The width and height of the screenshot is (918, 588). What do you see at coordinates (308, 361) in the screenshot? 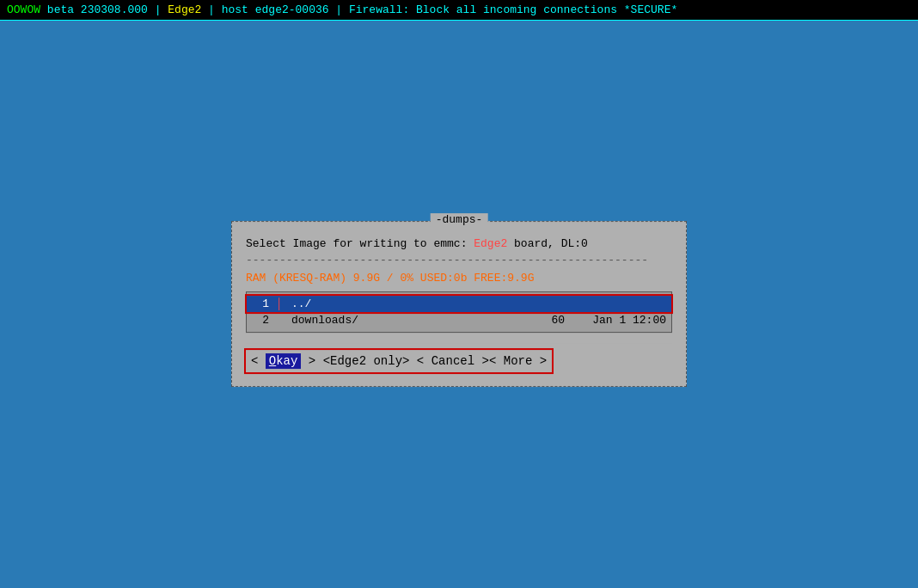
I see `okay-bracket-close: >` at bounding box center [308, 361].